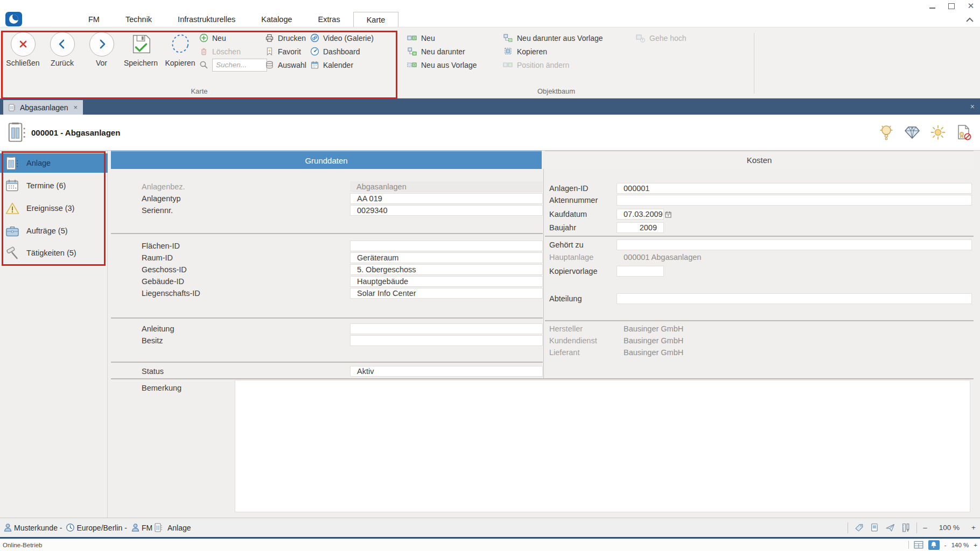 This screenshot has height=551, width=980. I want to click on chevron-right-icon, so click(102, 44).